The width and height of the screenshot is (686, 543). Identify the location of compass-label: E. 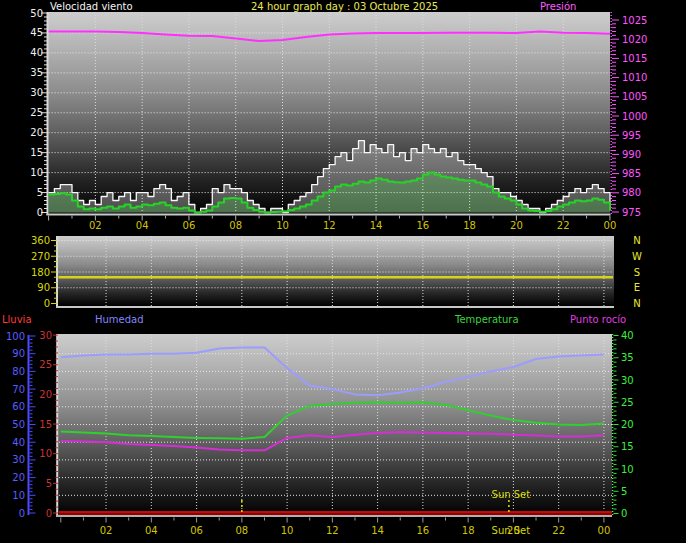
(637, 288).